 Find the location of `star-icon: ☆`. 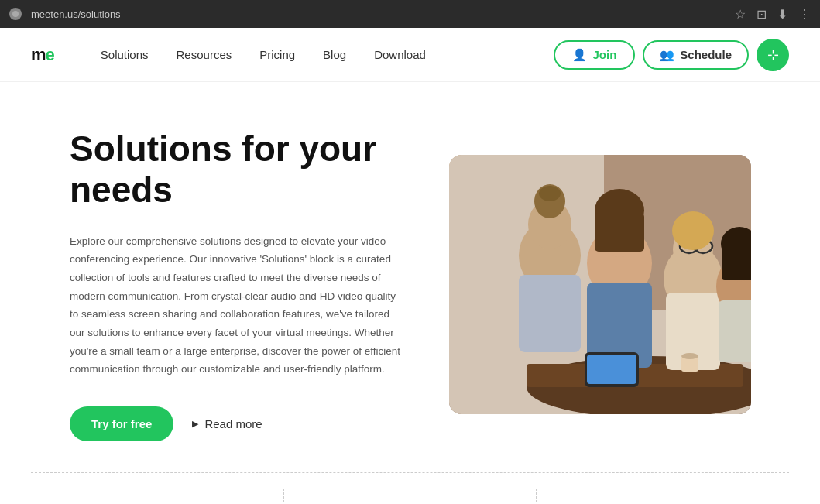

star-icon: ☆ is located at coordinates (740, 14).